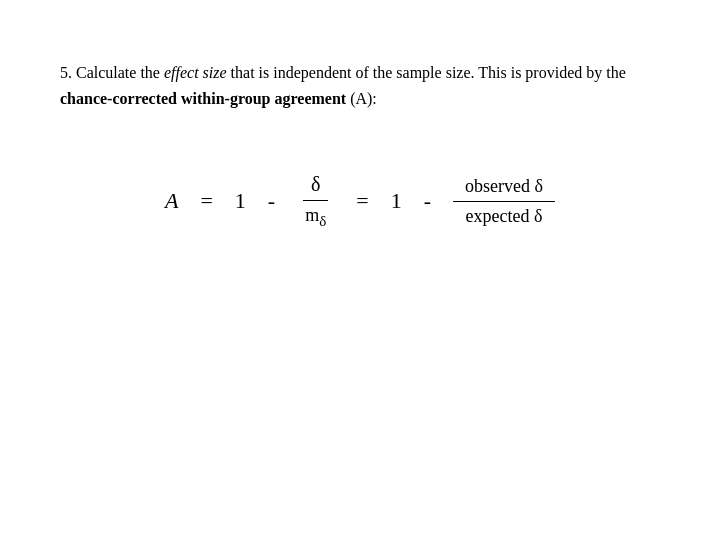  What do you see at coordinates (322, 221) in the screenshot?
I see `denominator-sub-delta: δ` at bounding box center [322, 221].